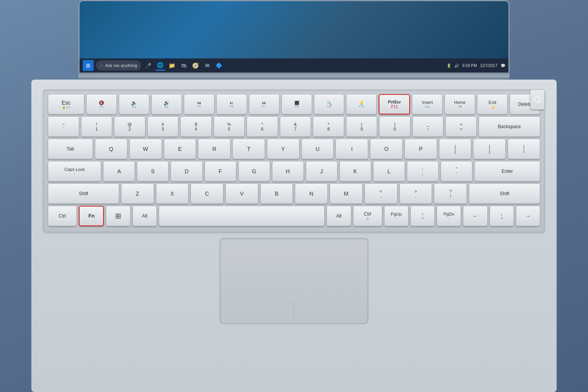 The image size is (588, 392). What do you see at coordinates (355, 171) in the screenshot?
I see `key-k: K` at bounding box center [355, 171].